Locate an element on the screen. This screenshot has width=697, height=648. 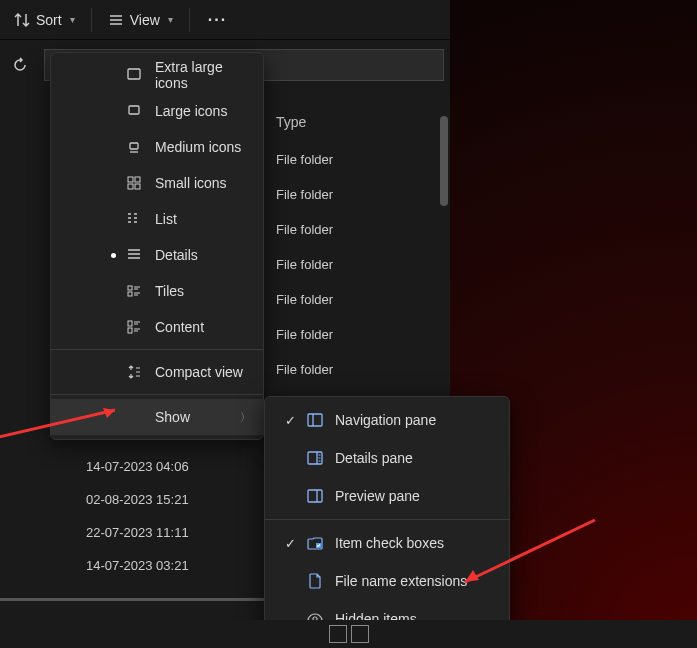
list-icon is located at coordinates (134, 219).